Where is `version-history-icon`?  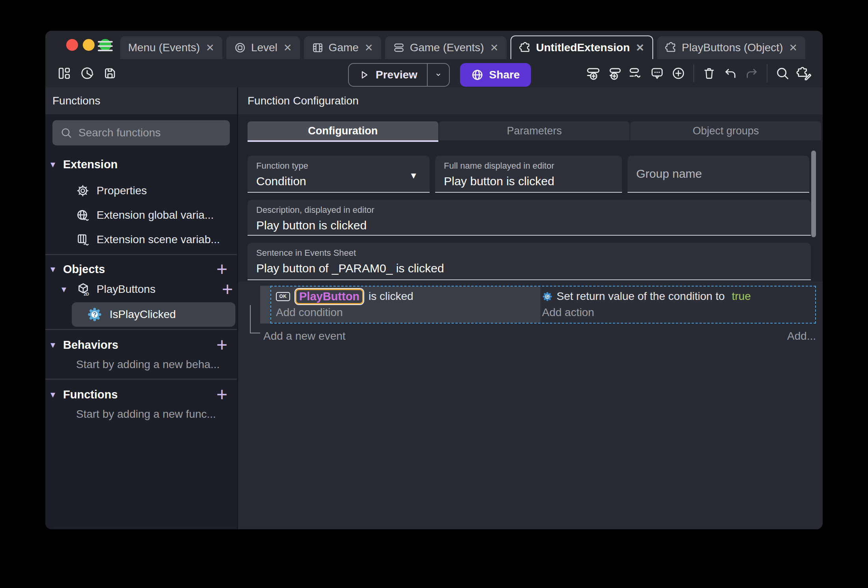 version-history-icon is located at coordinates (87, 73).